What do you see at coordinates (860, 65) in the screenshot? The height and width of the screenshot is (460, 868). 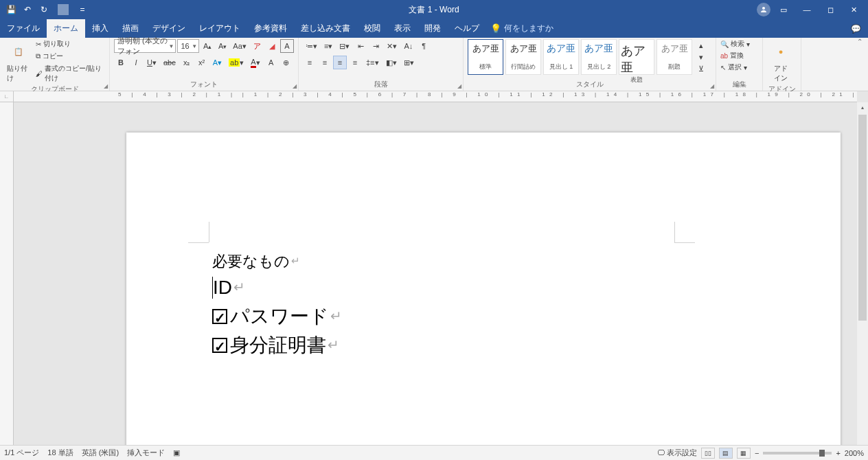 I see `collapse-ribbon-icon: ⌃` at bounding box center [860, 65].